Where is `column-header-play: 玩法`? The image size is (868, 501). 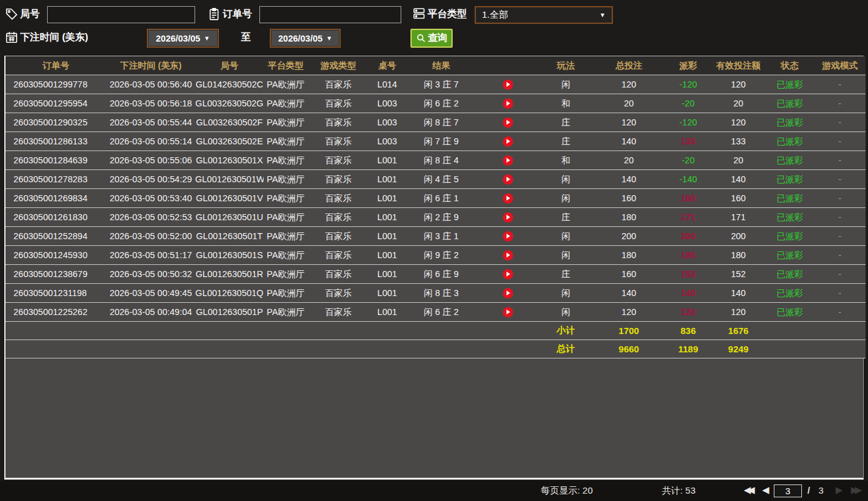 column-header-play: 玩法 is located at coordinates (566, 66).